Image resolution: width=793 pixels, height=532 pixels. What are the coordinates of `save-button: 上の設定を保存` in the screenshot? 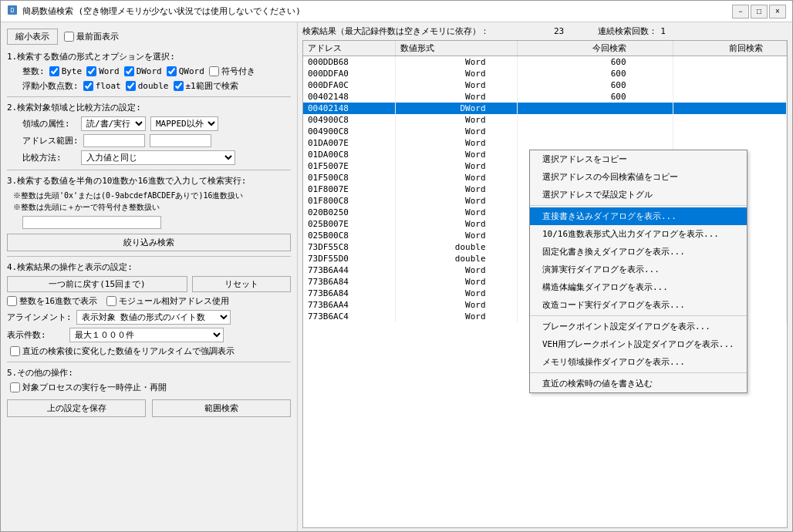 It's located at (76, 409).